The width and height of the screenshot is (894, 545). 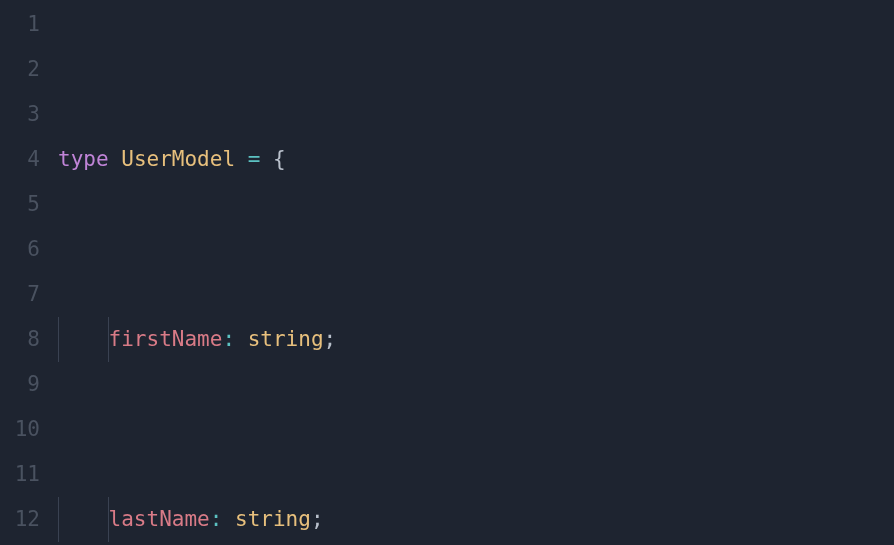 I want to click on keyword-type: type, so click(x=84, y=159).